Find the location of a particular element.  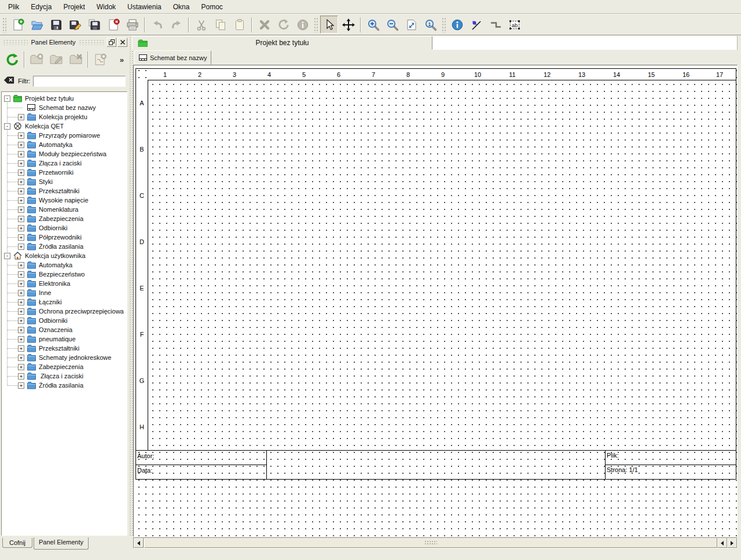

tree-item-zabezpieczenia: +Zabezpieczenia is located at coordinates (64, 219).